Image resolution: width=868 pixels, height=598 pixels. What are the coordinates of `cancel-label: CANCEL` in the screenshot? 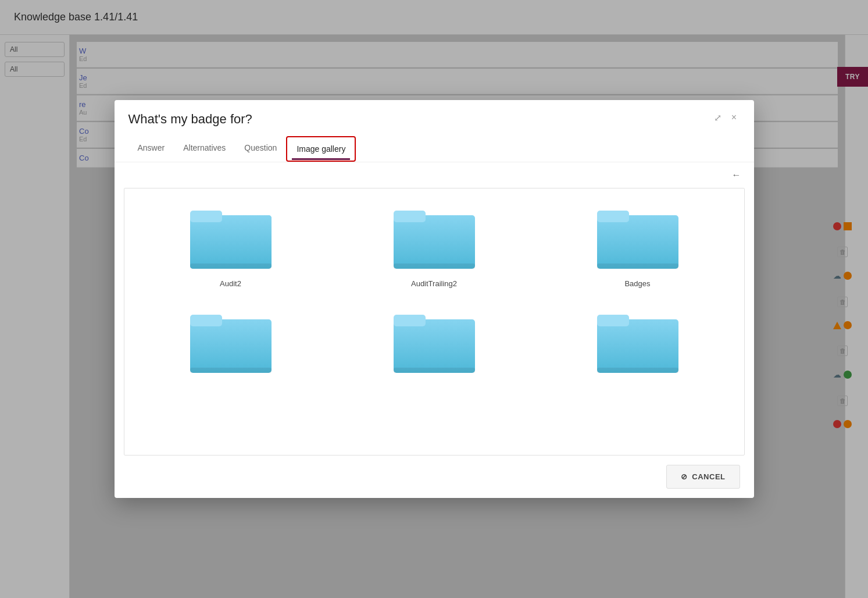 It's located at (708, 477).